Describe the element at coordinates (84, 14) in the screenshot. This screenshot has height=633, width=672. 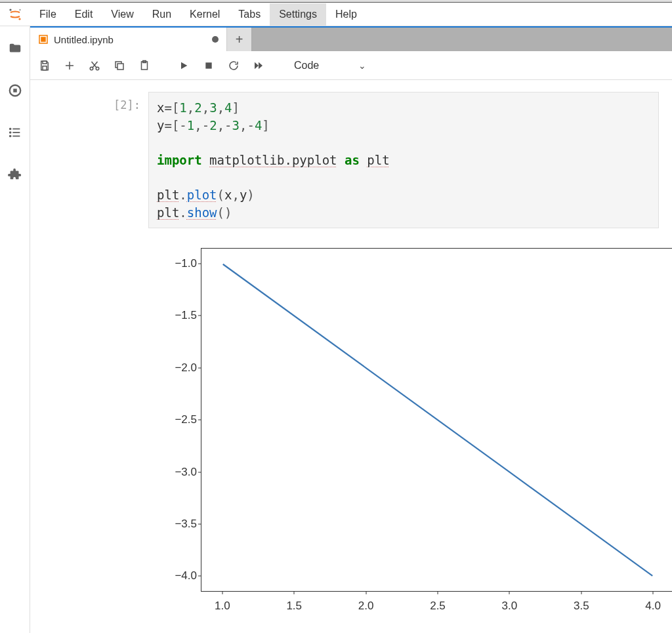
I see `menu-edit: Edit` at that location.